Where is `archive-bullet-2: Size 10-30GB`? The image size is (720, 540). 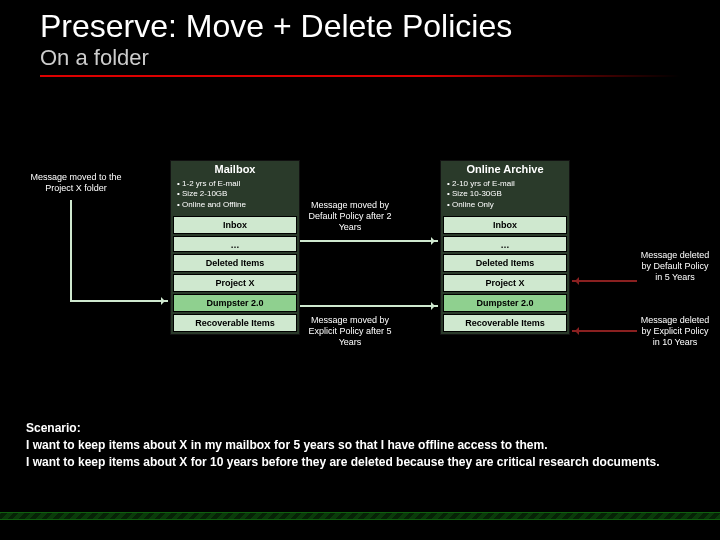 archive-bullet-2: Size 10-30GB is located at coordinates (505, 194).